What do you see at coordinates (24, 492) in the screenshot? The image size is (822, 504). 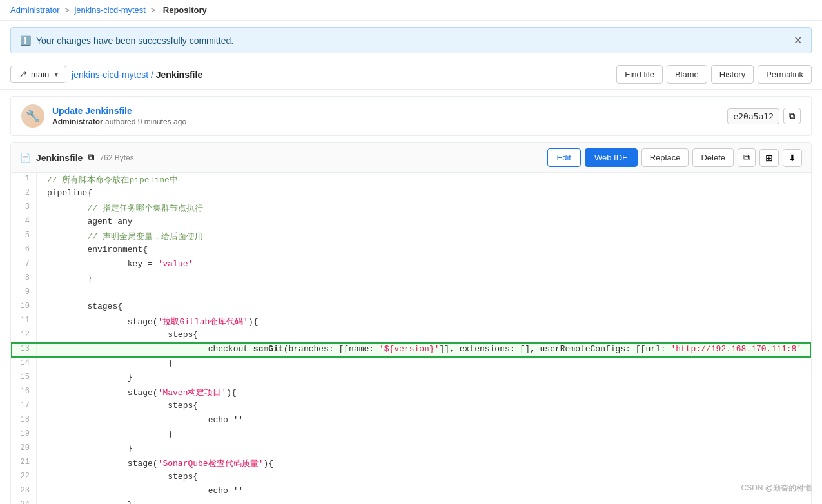 I see `line-number: 23` at bounding box center [24, 492].